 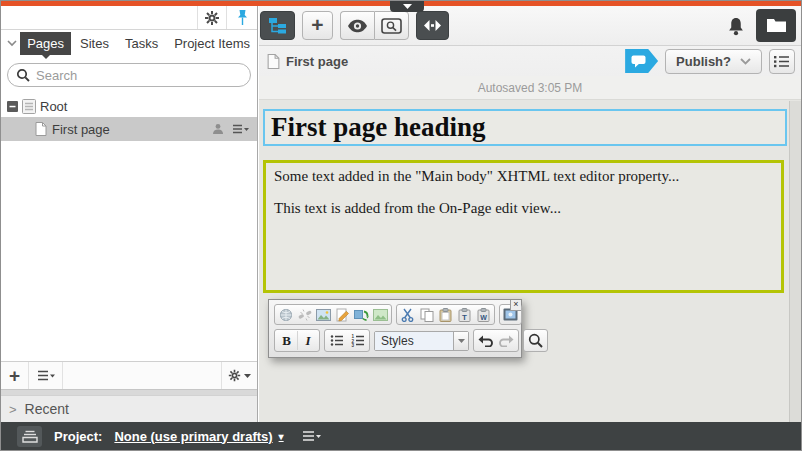 I want to click on undo-button, so click(x=486, y=340).